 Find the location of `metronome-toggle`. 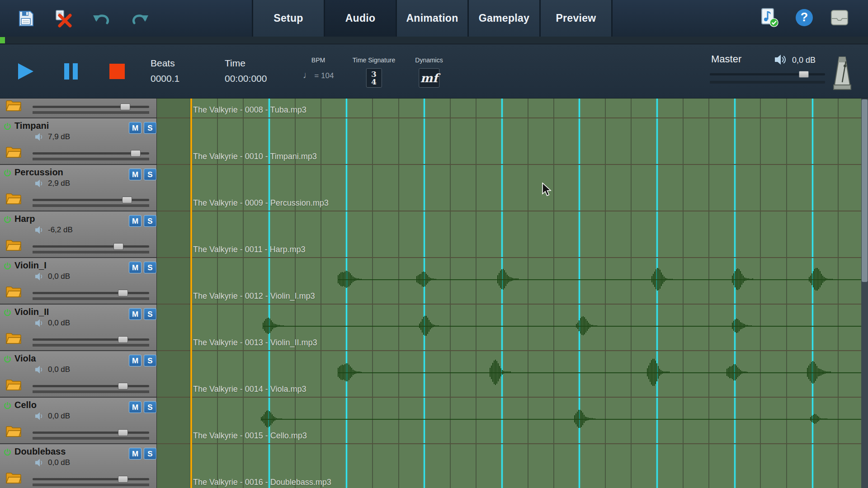

metronome-toggle is located at coordinates (842, 74).